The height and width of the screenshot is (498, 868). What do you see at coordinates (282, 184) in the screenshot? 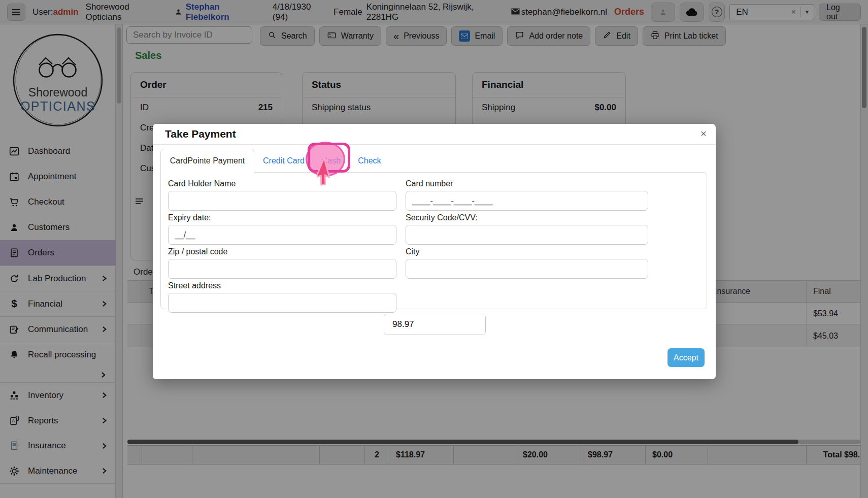
I see `card-holder-label: Card Holder Name` at bounding box center [282, 184].